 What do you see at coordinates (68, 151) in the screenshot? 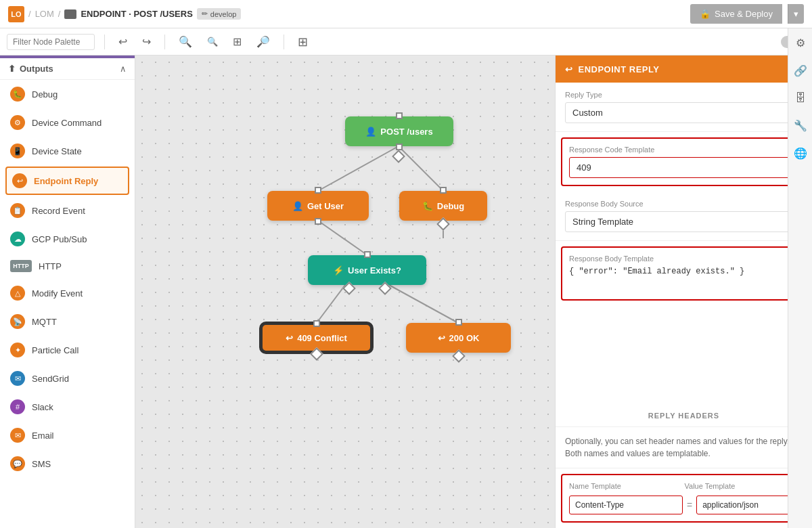
I see `sidebar-item-device-state: 📱 Device State` at bounding box center [68, 151].